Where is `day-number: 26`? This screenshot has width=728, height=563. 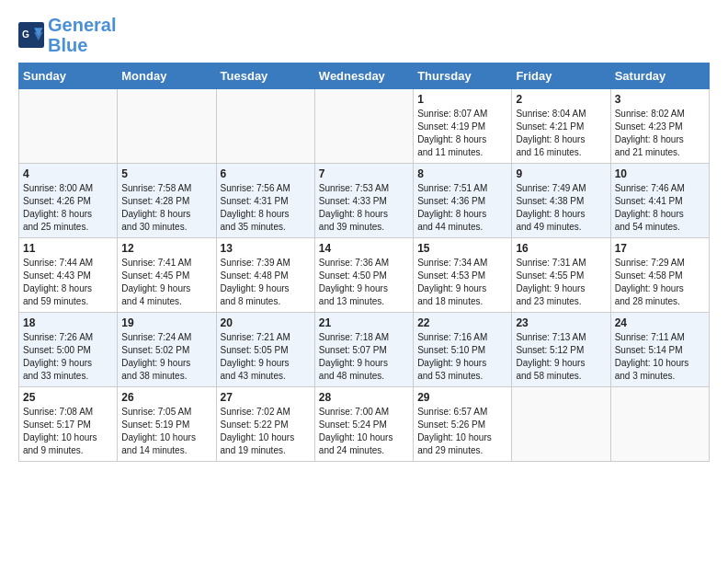 day-number: 26 is located at coordinates (166, 397).